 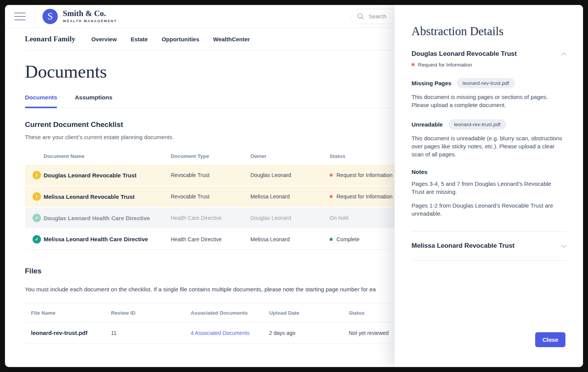 What do you see at coordinates (232, 39) in the screenshot?
I see `nav-item-wealthcenter: WealthCenter` at bounding box center [232, 39].